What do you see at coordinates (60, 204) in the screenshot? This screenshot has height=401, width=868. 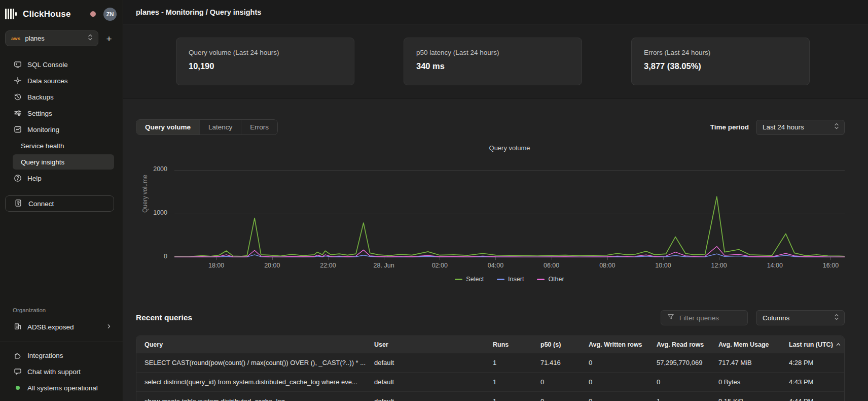 I see `connect-button: Connect` at bounding box center [60, 204].